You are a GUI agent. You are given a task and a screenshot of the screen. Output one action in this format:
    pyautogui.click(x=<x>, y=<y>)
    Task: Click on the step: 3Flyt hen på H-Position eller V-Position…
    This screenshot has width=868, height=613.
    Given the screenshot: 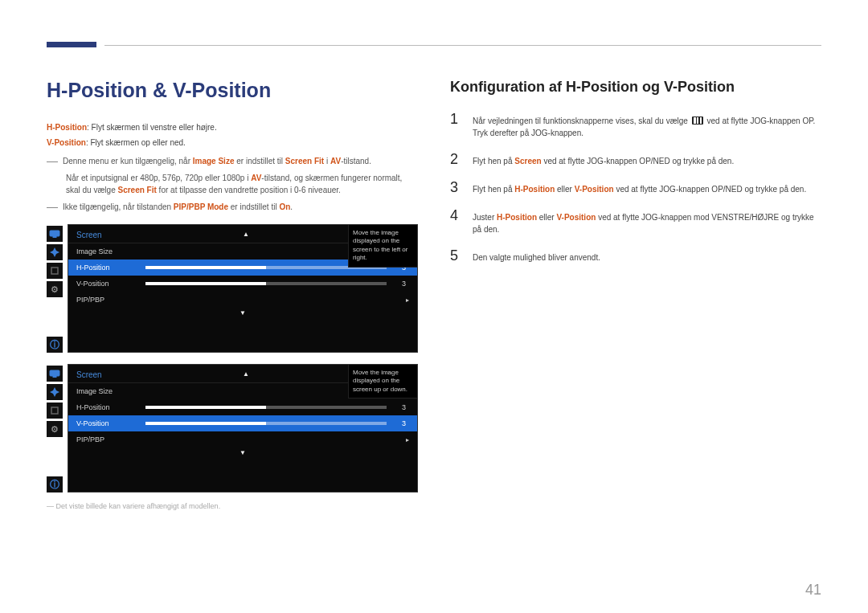 What is the action you would take?
    pyautogui.click(x=636, y=188)
    